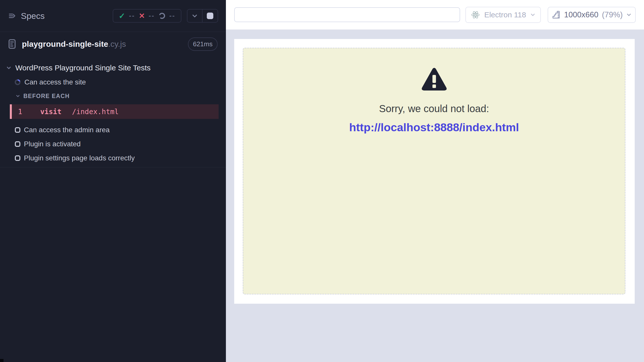 This screenshot has height=362, width=644. I want to click on running-spinner-icon, so click(18, 82).